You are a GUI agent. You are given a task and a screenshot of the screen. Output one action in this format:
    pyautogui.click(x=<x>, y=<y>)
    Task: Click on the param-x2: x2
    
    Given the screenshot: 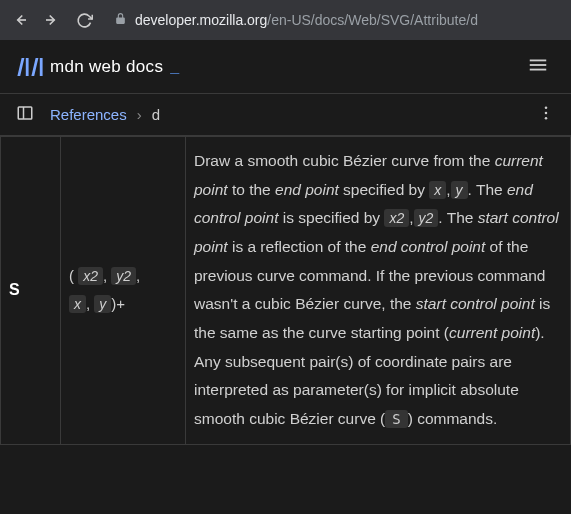 What is the action you would take?
    pyautogui.click(x=90, y=276)
    